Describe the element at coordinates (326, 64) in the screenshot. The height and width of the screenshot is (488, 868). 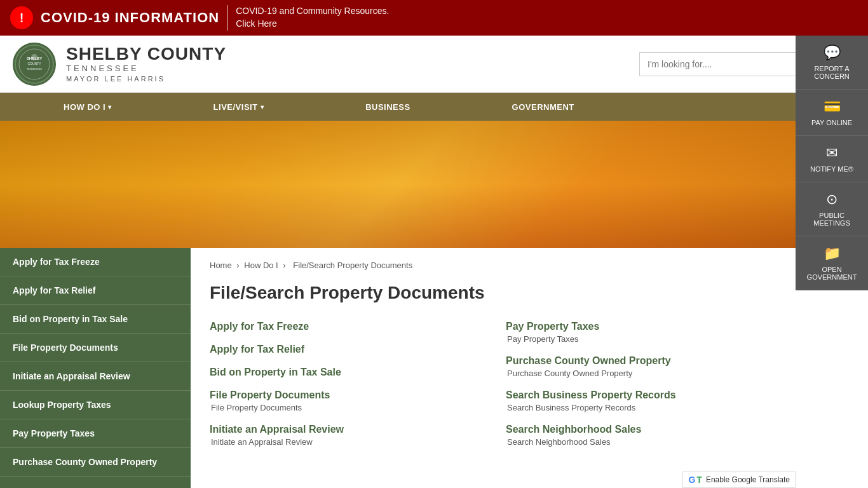
I see `logo-area: SHELBY COUNTY TENNESSEE SHELBY COUNTY TE…` at that location.